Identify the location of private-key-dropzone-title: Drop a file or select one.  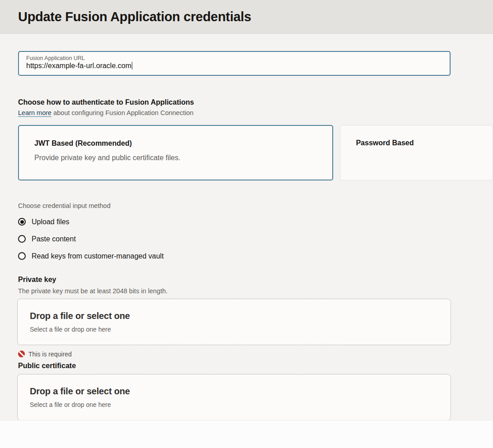
(236, 316).